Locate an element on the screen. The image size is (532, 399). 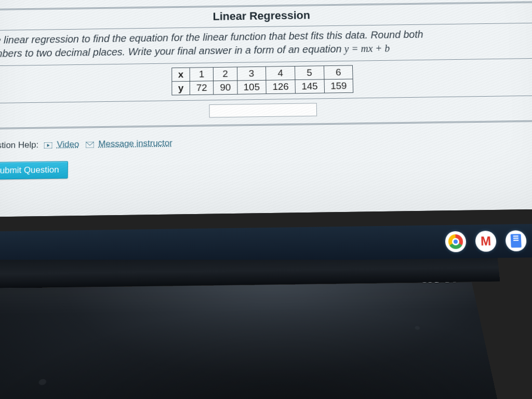
prompt-line-2: numbers to two decimal places. Write you… is located at coordinates (172, 51).